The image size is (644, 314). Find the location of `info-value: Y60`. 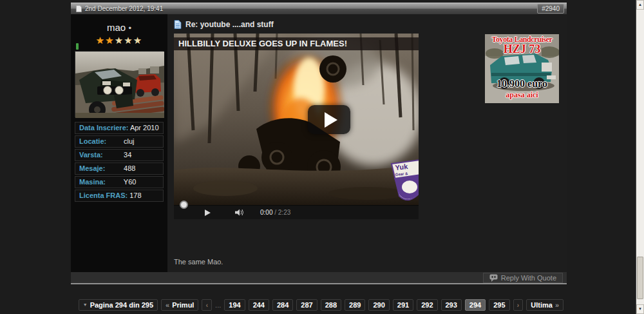

info-value: Y60 is located at coordinates (130, 182).